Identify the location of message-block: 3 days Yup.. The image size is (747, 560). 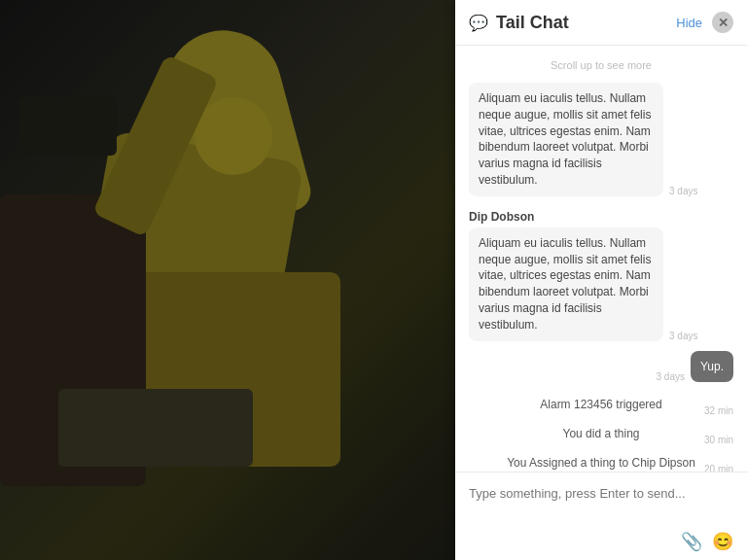
(601, 368).